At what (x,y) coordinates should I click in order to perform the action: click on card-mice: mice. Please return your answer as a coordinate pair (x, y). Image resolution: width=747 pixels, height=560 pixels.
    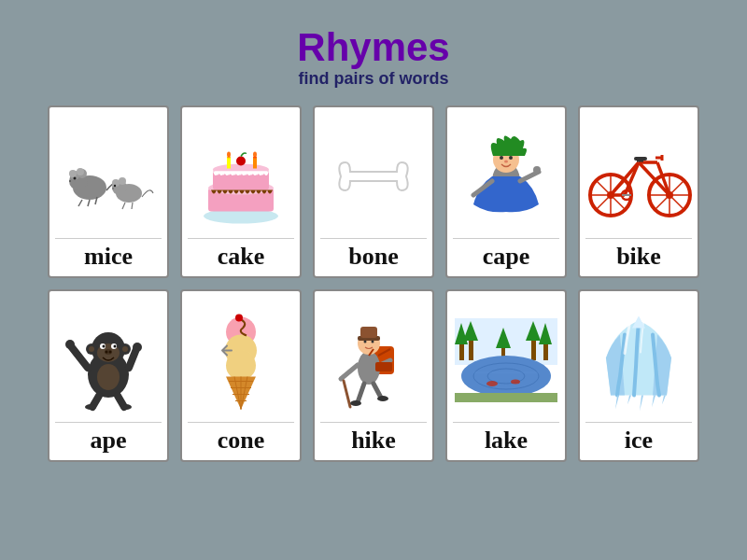
    Looking at the image, I should click on (108, 192).